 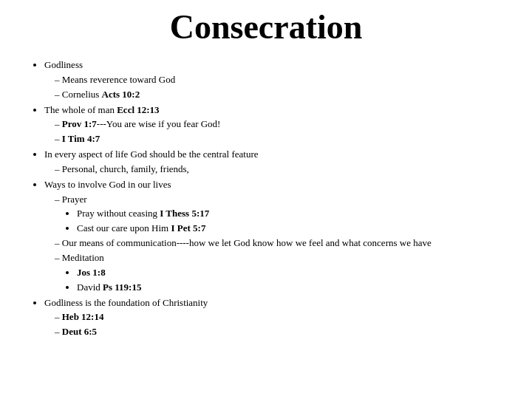 I want to click on bullet-list: Pray without ceasing I Thess 5:17 Cast o…, so click(x=282, y=222).